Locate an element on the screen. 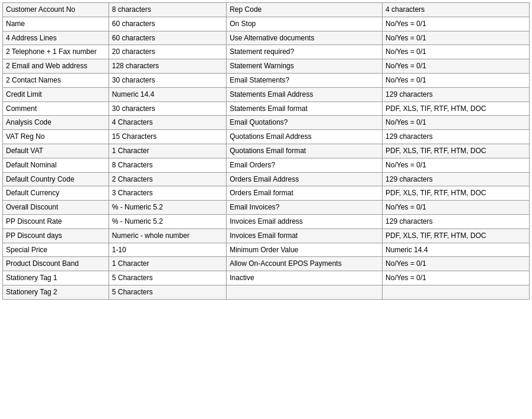 This screenshot has height=419, width=532. table-row: Name60 charactersOn StopNo/Yes = 0/1 is located at coordinates (266, 24).